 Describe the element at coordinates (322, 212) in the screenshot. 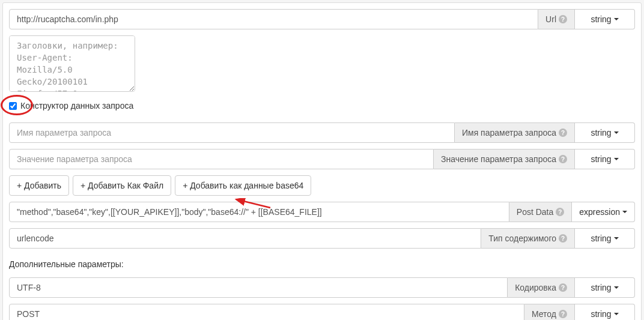

I see `post-data-row: Post Data ? expression` at that location.